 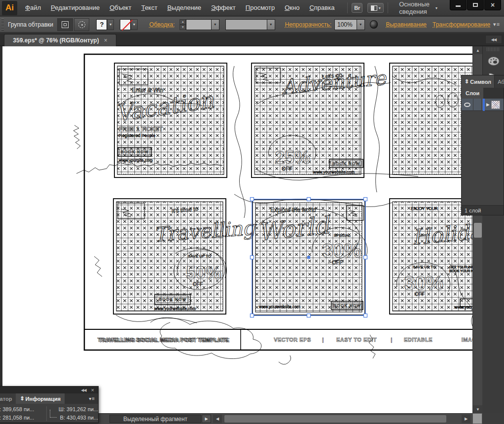 What do you see at coordinates (92, 398) in the screenshot?
I see `panel-menu-icon: ▾≡` at bounding box center [92, 398].